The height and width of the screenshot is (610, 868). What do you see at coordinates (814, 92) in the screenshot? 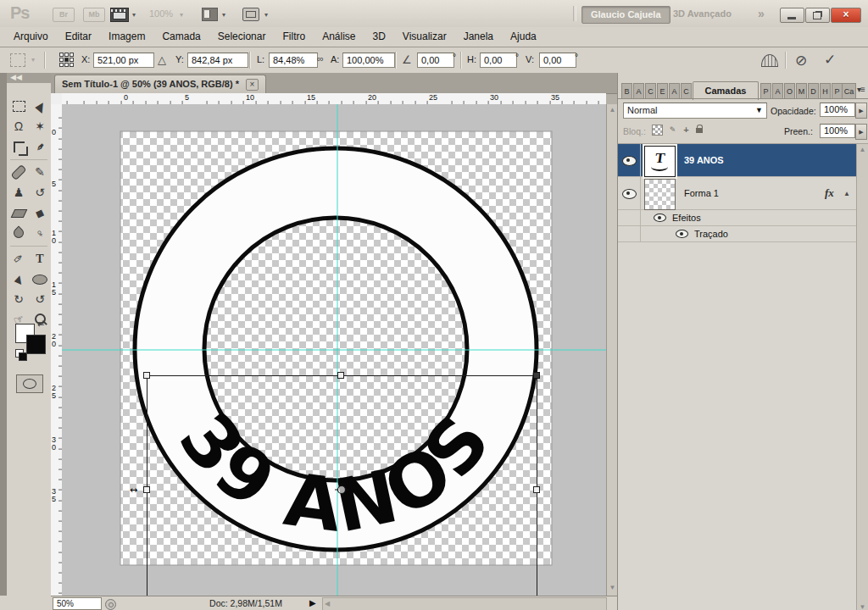
I see `panel-tab: D` at bounding box center [814, 92].